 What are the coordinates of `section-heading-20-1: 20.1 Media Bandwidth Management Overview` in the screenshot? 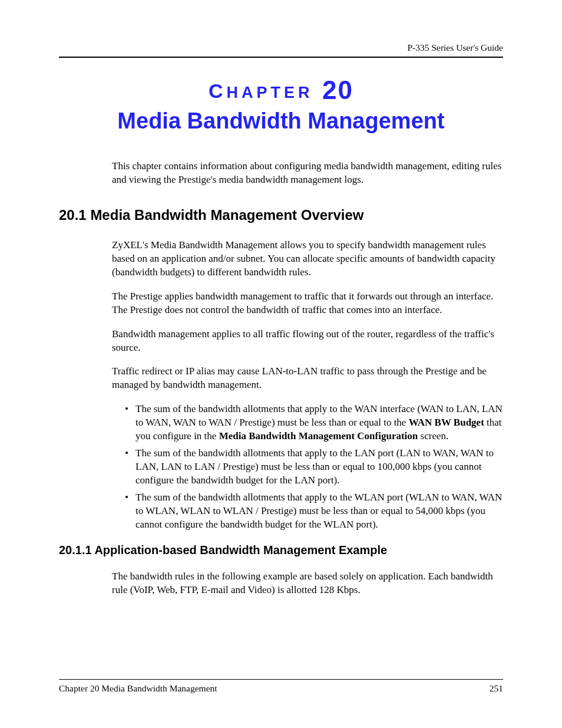 It's located at (281, 215).